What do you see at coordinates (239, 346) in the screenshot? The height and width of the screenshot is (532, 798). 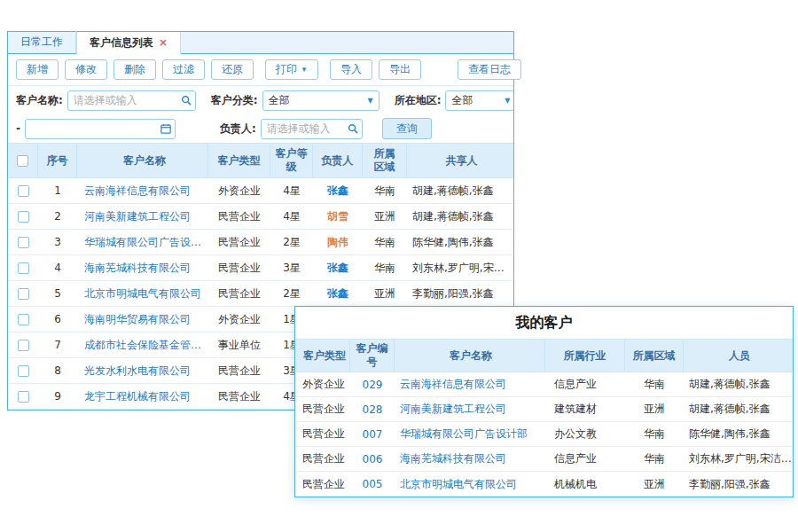 I see `customer-type: 事业单位` at bounding box center [239, 346].